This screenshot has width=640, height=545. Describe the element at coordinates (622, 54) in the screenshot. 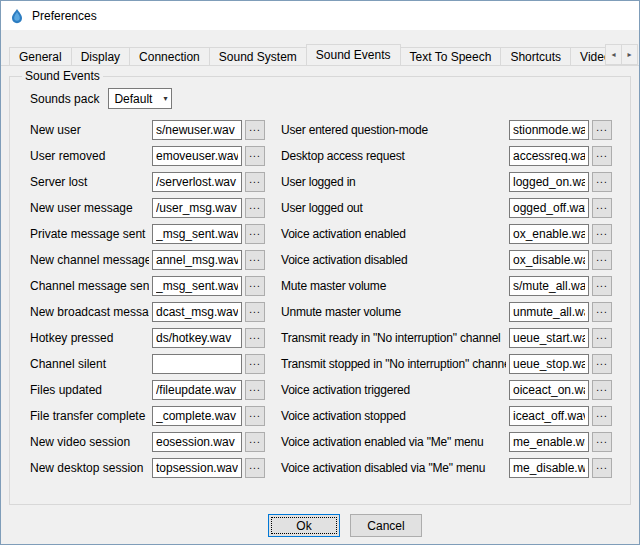

I see `tab-scrollers: ◂ ▸` at that location.